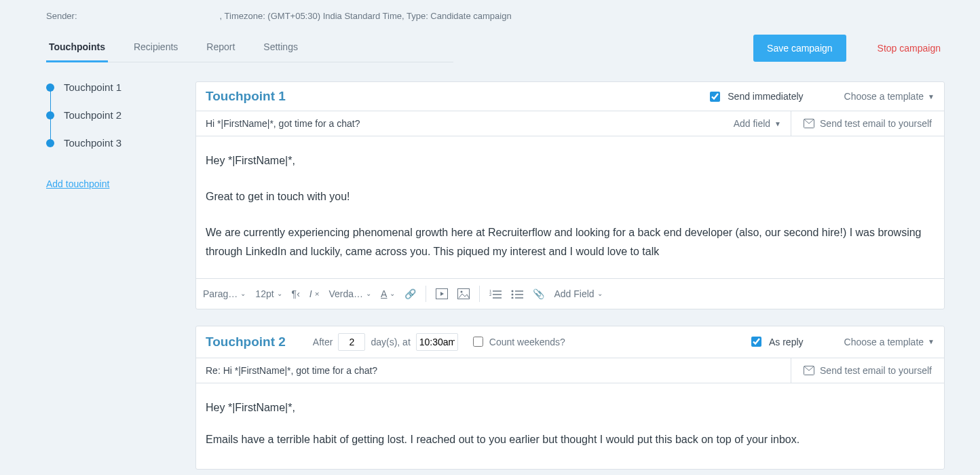  I want to click on save-campaign-button: Save campaign, so click(799, 48).